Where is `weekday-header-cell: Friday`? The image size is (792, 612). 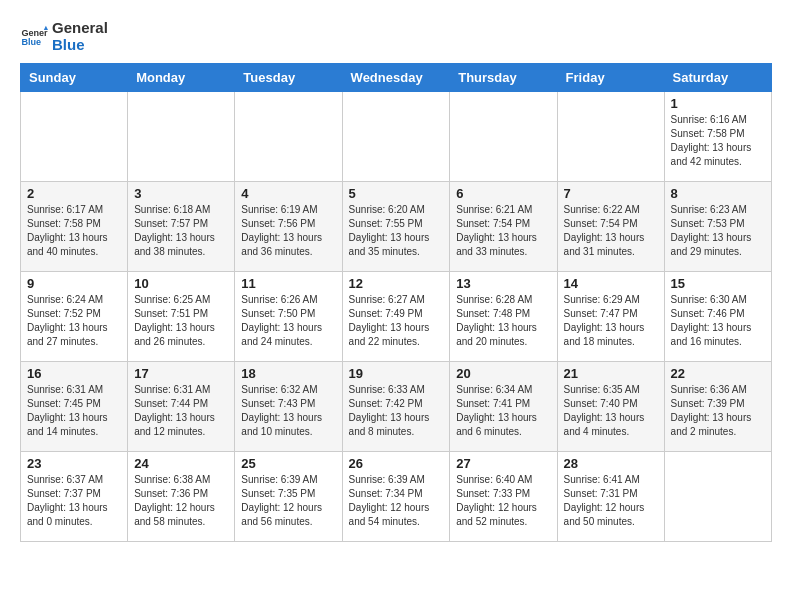 weekday-header-cell: Friday is located at coordinates (610, 78).